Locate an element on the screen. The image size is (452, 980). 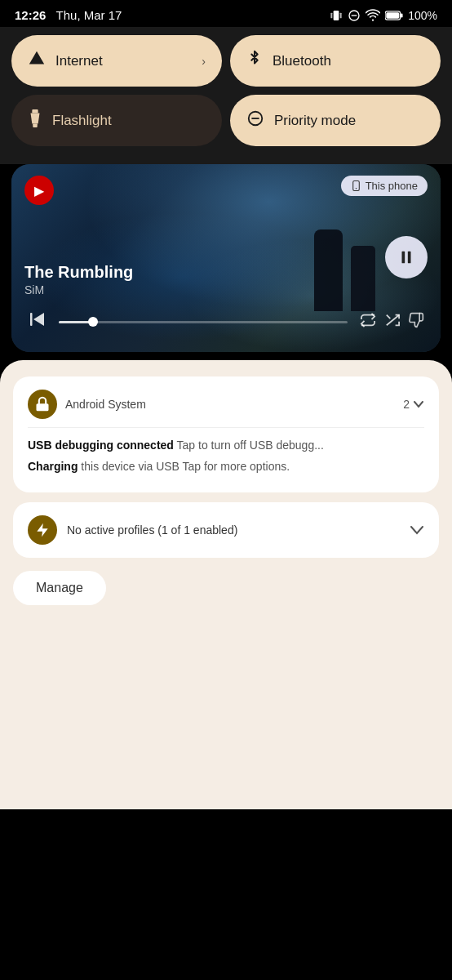
notif-divider is located at coordinates (226, 428).